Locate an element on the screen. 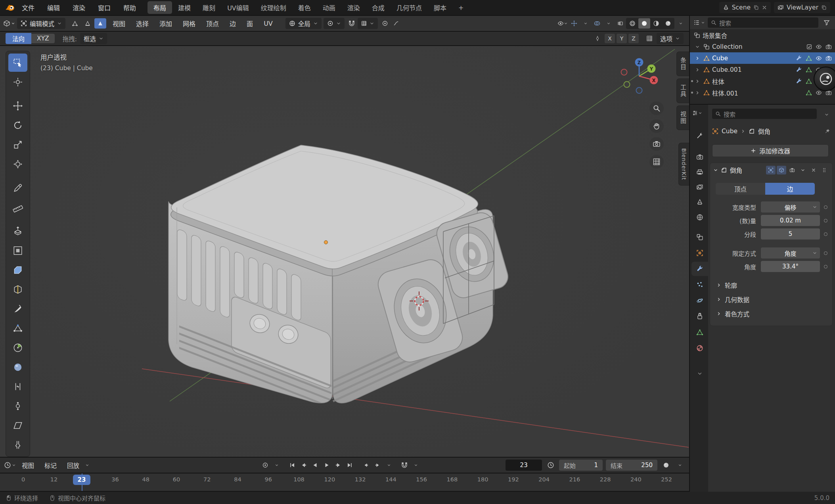 This screenshot has width=835, height=504. timeline-editor-type-button is located at coordinates (10, 465).